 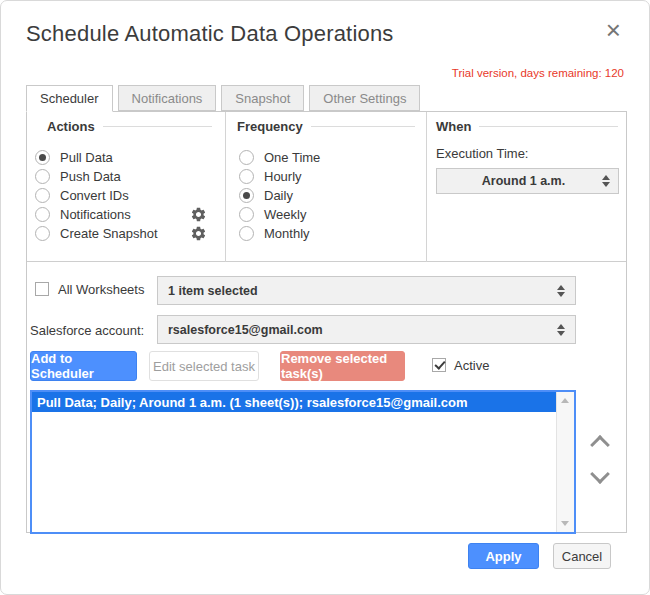 What do you see at coordinates (324, 234) in the screenshot?
I see `radio-monthly: Monthly` at bounding box center [324, 234].